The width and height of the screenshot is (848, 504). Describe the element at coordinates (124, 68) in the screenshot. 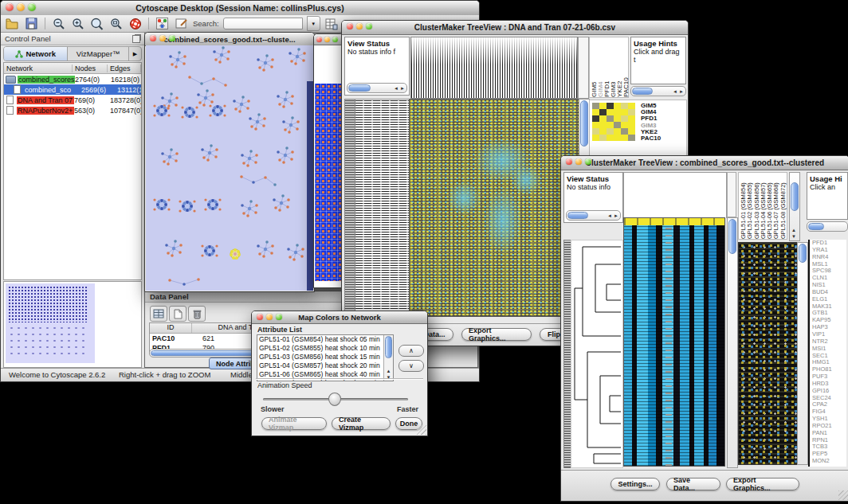

I see `column-edges: Edges` at that location.